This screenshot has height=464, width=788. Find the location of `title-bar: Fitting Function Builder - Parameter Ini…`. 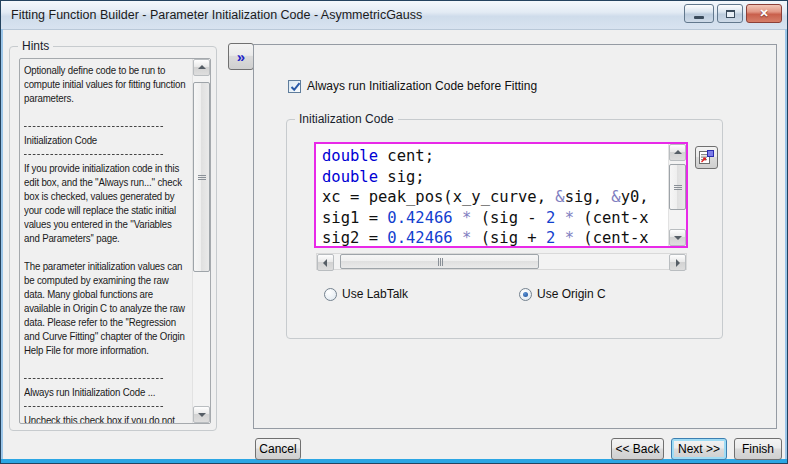

title-bar: Fitting Function Builder - Parameter Ini… is located at coordinates (394, 16).